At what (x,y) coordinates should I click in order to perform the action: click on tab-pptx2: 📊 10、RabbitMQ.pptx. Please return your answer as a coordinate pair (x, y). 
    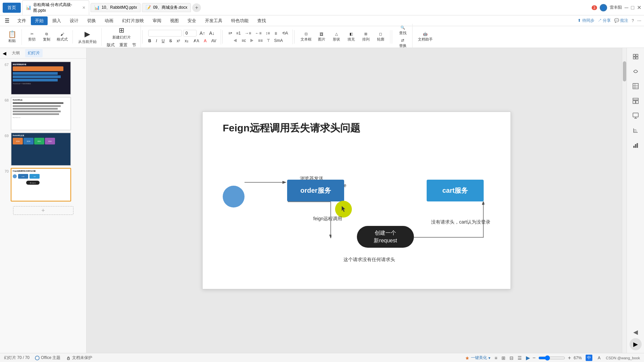
    Looking at the image, I should click on (115, 7).